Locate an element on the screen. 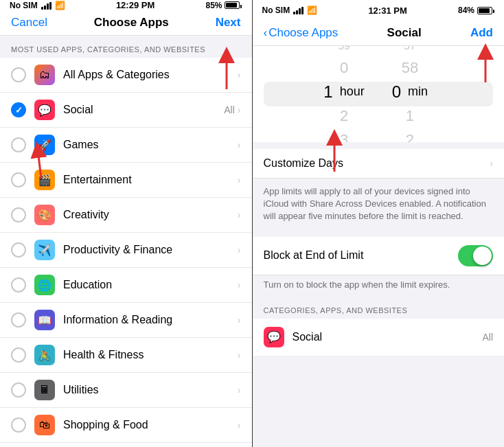 The image size is (504, 447). block-toggle-row: Block at End of Limit is located at coordinates (379, 256).